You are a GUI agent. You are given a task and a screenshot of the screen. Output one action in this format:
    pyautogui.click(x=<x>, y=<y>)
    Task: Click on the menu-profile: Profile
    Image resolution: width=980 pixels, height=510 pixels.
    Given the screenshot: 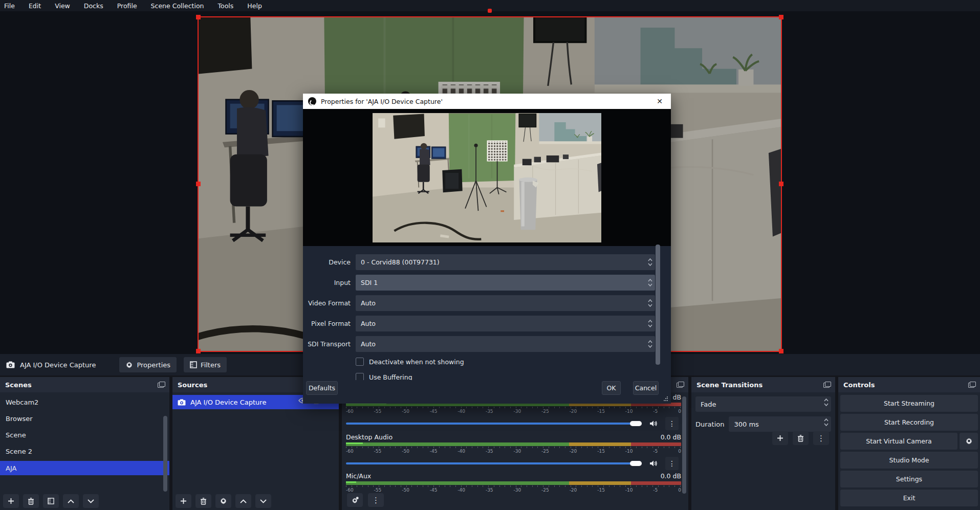 What is the action you would take?
    pyautogui.click(x=127, y=6)
    